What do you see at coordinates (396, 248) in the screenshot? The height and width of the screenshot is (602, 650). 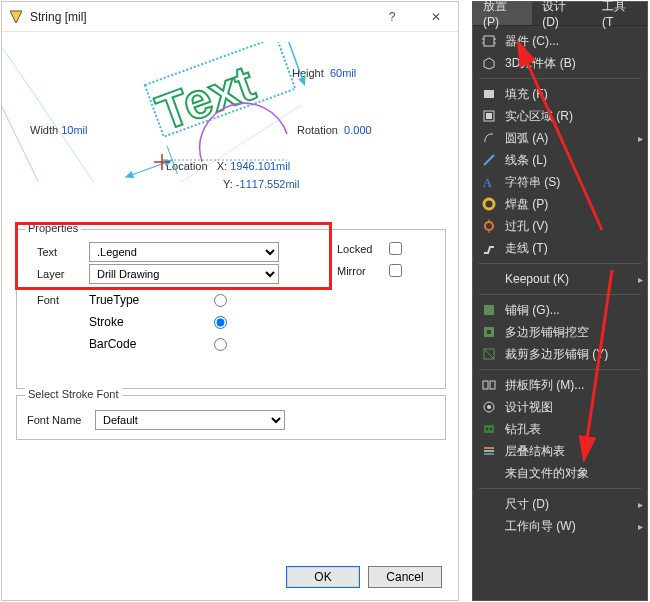 I see `locked-checkbox` at bounding box center [396, 248].